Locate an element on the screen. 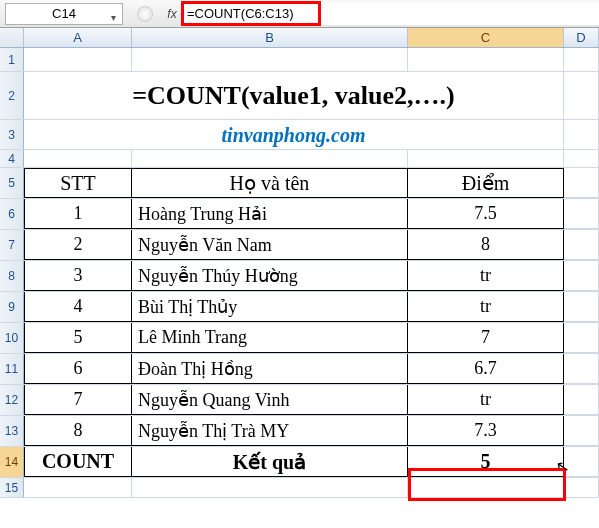 The height and width of the screenshot is (528, 599). row-header: 12 is located at coordinates (12, 400).